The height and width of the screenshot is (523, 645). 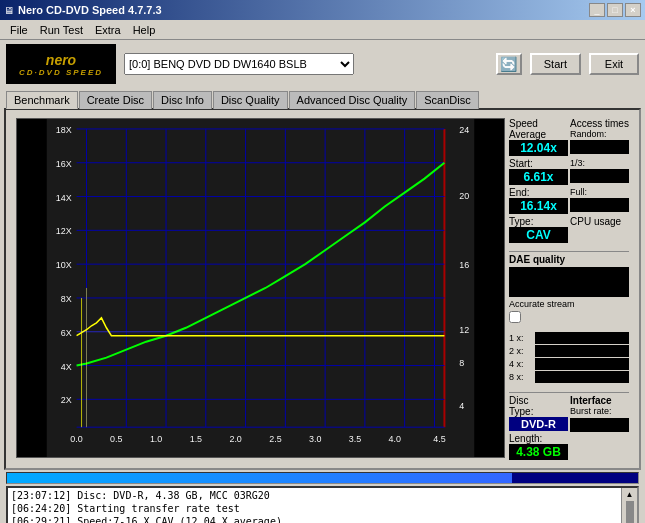 What do you see at coordinates (66, 400) in the screenshot?
I see `svg-text: 2X` at bounding box center [66, 400].